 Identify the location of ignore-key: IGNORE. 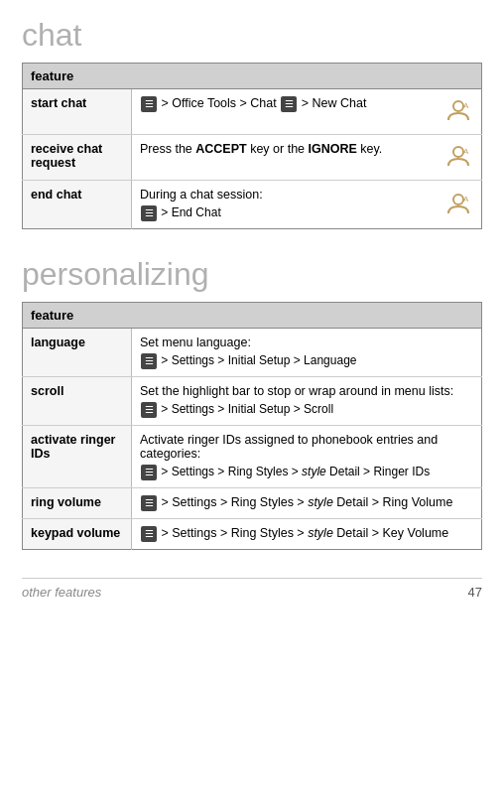
(333, 149).